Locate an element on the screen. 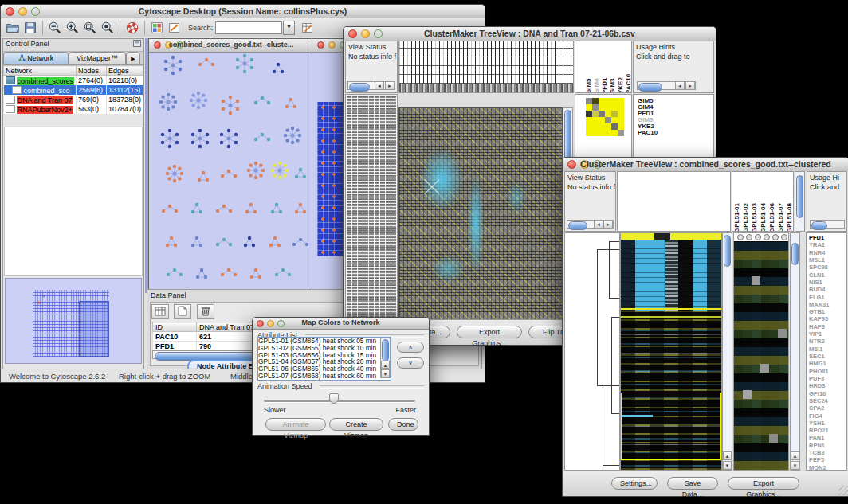 This screenshot has width=848, height=504. network-list-table: Network Nodes Edges combined_scores 2764… is located at coordinates (73, 89).